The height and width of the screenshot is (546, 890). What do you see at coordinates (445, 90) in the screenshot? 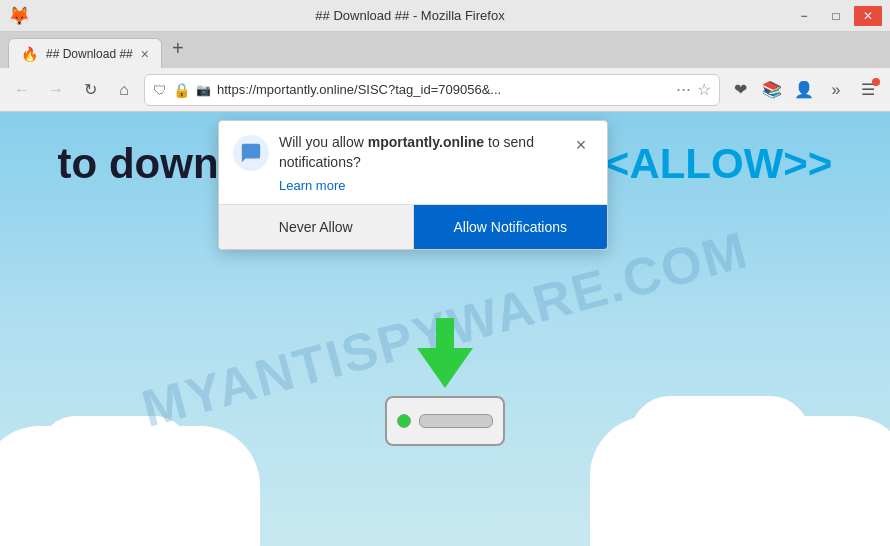
I see `nav-bar: ← → ↻ ⌂ 🛡 🔒 📷 https://mportantly.online/…` at bounding box center [445, 90].